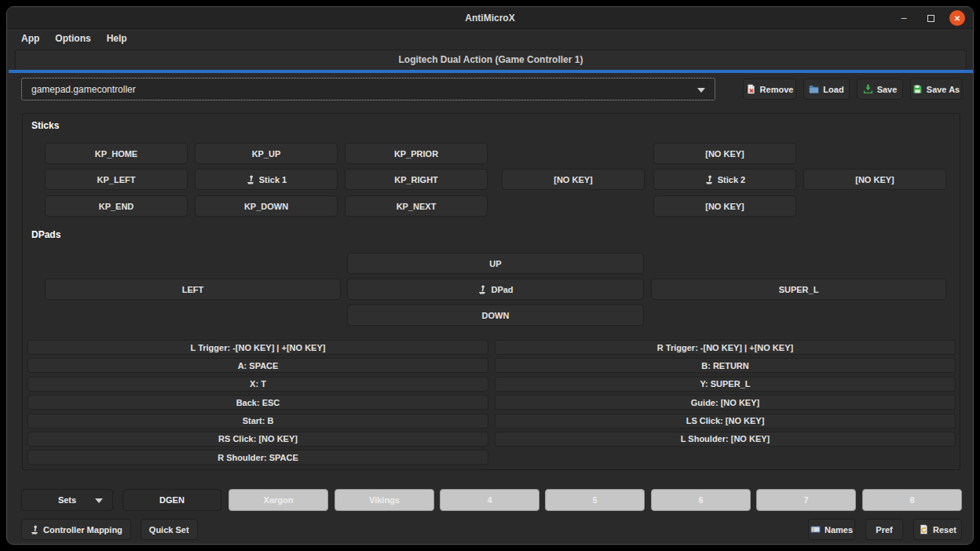 The width and height of the screenshot is (980, 551). Describe the element at coordinates (725, 179) in the screenshot. I see `stick2-center-button: Stick 2` at that location.